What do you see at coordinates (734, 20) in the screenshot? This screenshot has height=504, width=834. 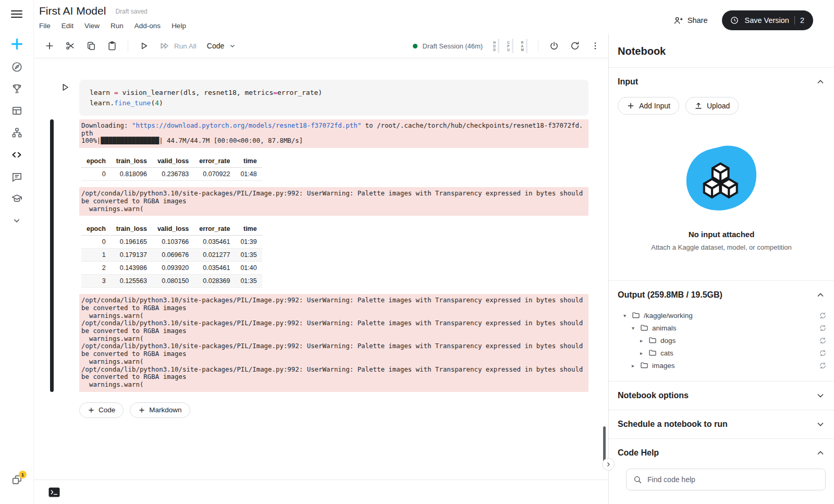 I see `version-history-icon` at bounding box center [734, 20].